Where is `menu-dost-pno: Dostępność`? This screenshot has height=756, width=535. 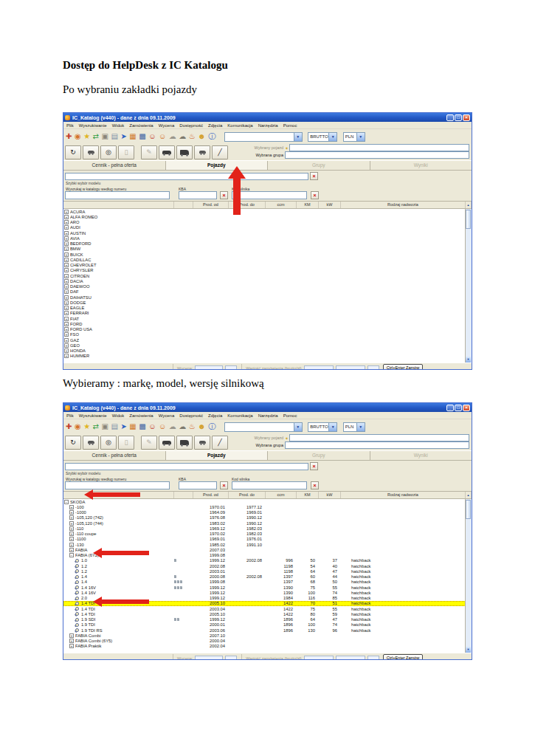 menu-dost-pno: Dostępność is located at coordinates (191, 416).